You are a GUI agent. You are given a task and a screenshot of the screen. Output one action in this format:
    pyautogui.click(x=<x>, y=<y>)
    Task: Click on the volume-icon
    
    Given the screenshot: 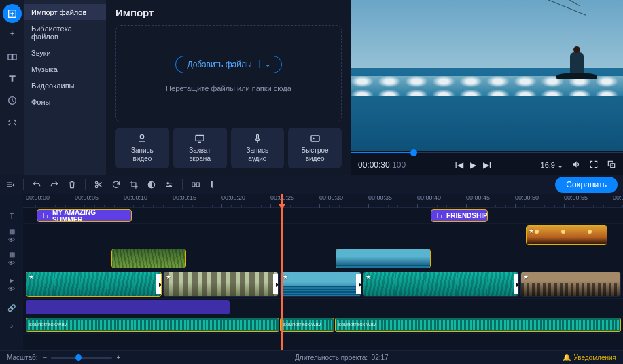 What is the action you would take?
    pyautogui.click(x=576, y=166)
    